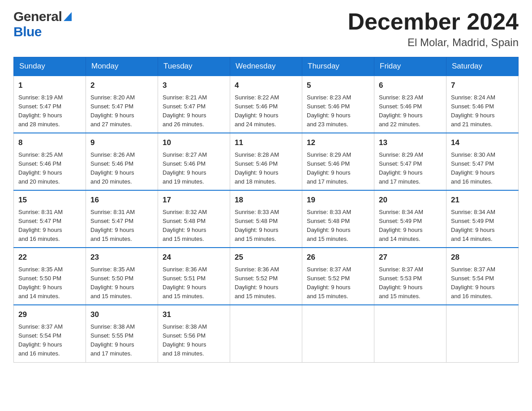 Image resolution: width=532 pixels, height=411 pixels. Describe the element at coordinates (122, 104) in the screenshot. I see `calendar-cell: 2Sunrise: 8:20 AMSunset: 5:47 PMDaylight…` at that location.